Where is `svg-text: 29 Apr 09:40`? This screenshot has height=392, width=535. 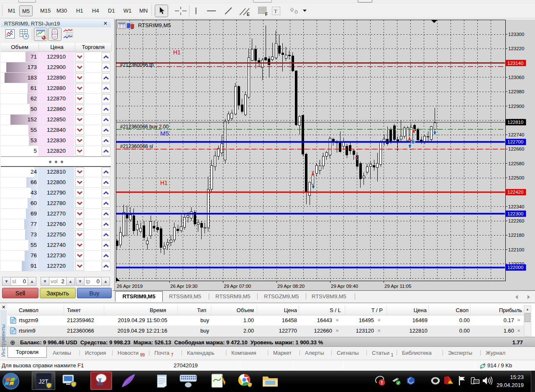
svg-text: 29 Apr 09:40 is located at coordinates (345, 286).